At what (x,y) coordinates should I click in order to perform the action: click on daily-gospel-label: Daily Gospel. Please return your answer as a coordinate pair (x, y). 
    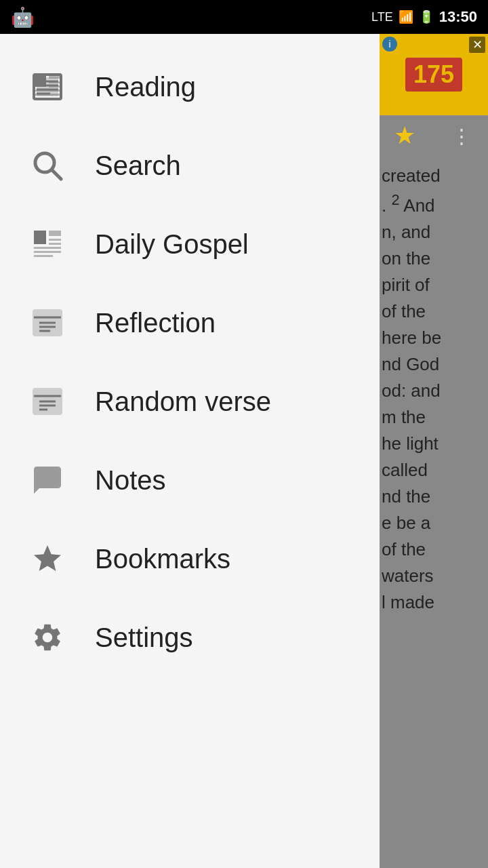
    Looking at the image, I should click on (172, 244).